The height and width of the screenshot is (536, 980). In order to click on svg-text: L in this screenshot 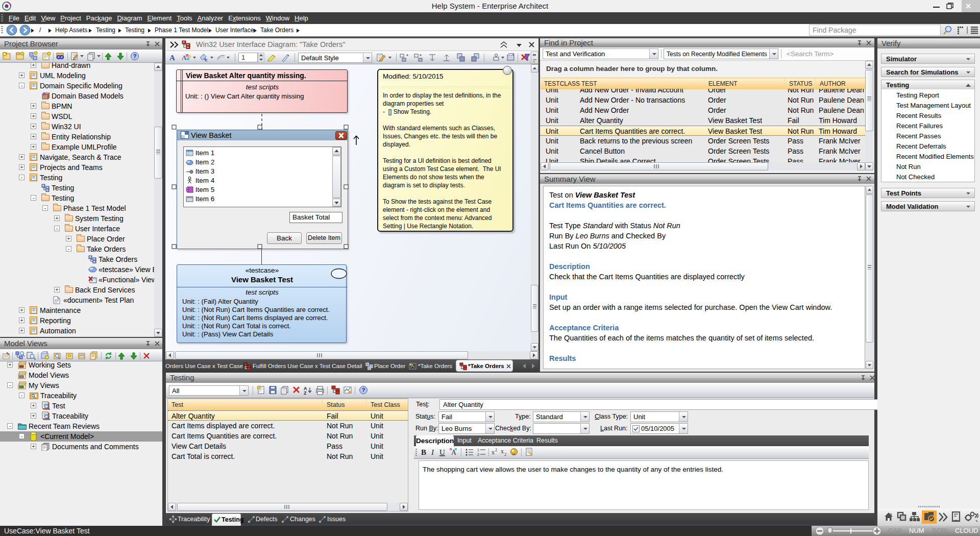, I will do `click(206, 60)`.